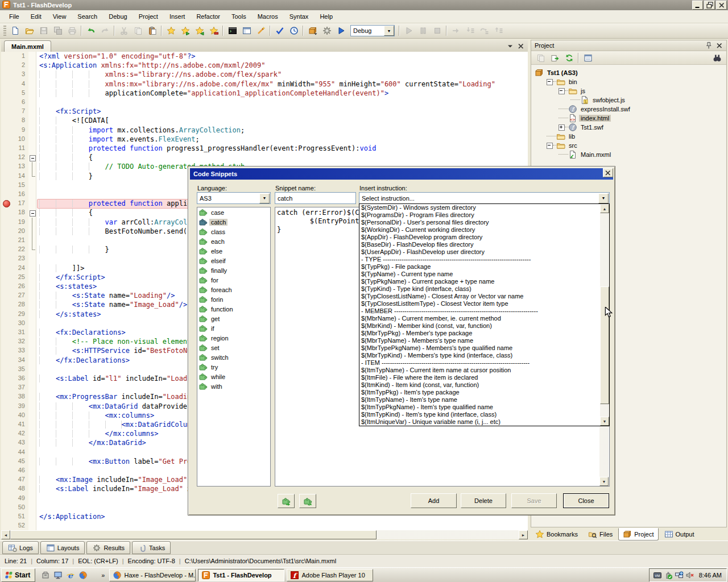 This screenshot has height=582, width=728. I want to click on tab-list-button, so click(510, 46).